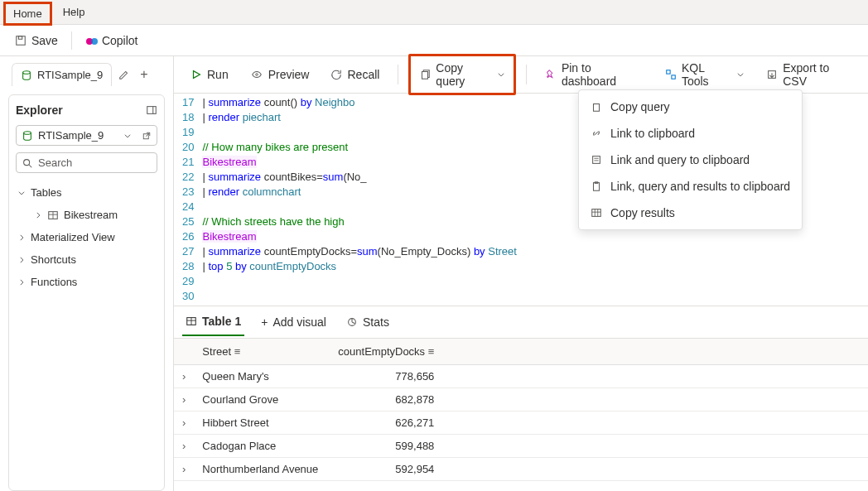  Describe the element at coordinates (218, 75) in the screenshot. I see `run-label: Run` at that location.